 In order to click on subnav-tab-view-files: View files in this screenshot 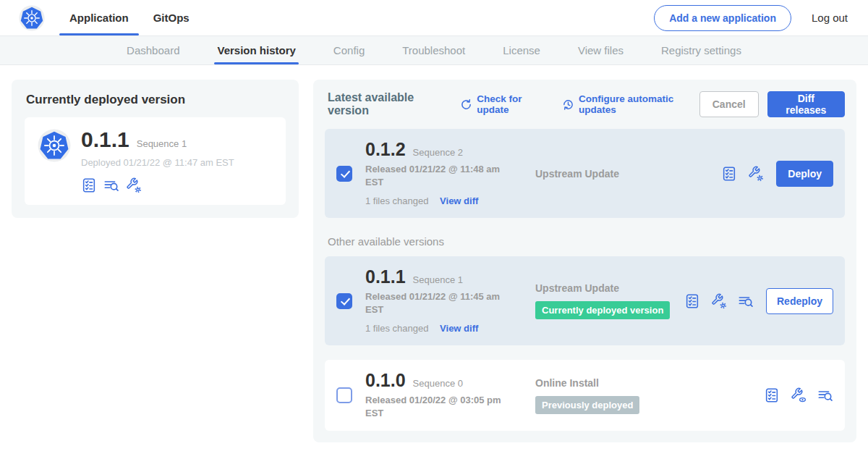, I will do `click(600, 51)`.